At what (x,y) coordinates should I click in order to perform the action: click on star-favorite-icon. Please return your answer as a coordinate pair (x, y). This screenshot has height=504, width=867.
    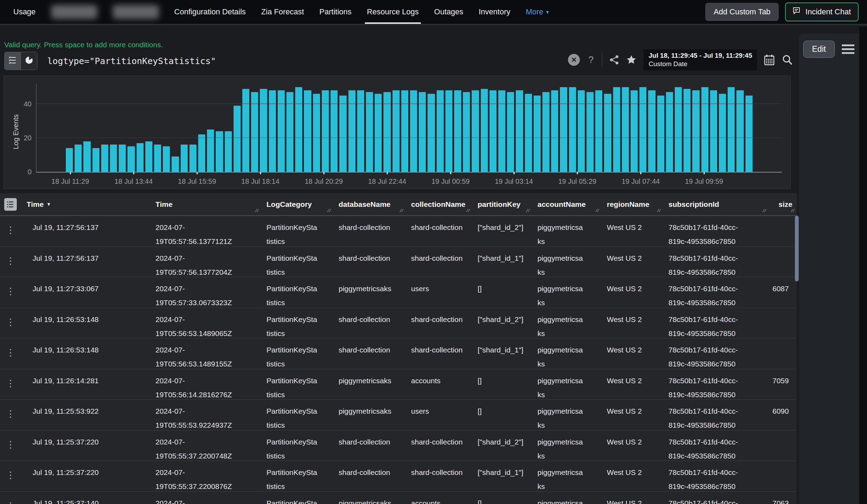
    Looking at the image, I should click on (631, 60).